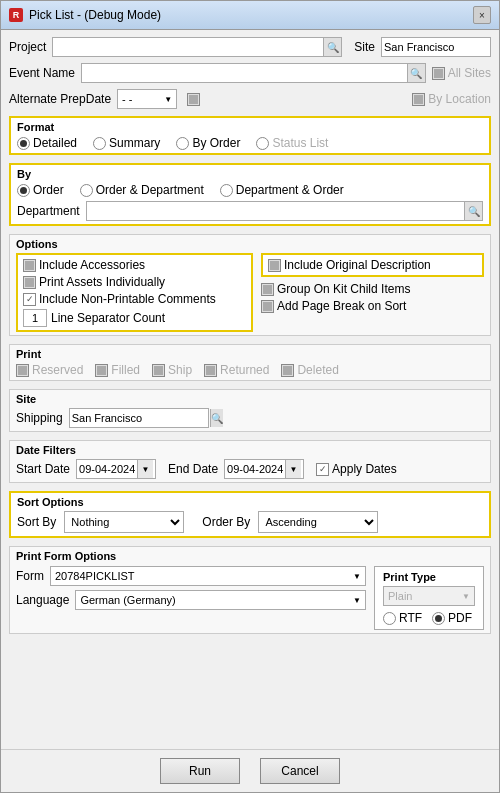  I want to click on form-dropdown-arrow: ▼, so click(357, 576).